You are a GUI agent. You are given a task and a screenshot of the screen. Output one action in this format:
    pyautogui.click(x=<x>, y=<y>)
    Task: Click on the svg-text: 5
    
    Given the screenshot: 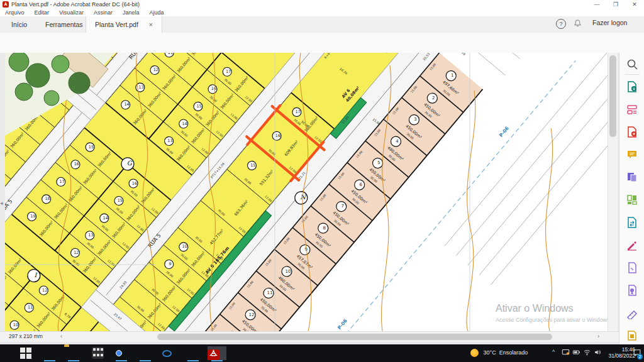 What is the action you would take?
    pyautogui.click(x=379, y=163)
    